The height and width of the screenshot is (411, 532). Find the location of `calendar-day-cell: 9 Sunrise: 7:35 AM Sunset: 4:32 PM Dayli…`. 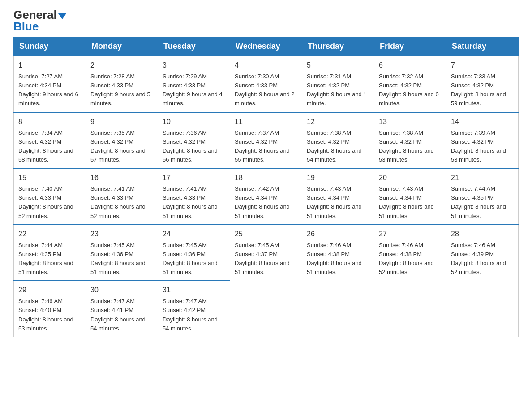

calendar-day-cell: 9 Sunrise: 7:35 AM Sunset: 4:32 PM Dayli… is located at coordinates (122, 141).